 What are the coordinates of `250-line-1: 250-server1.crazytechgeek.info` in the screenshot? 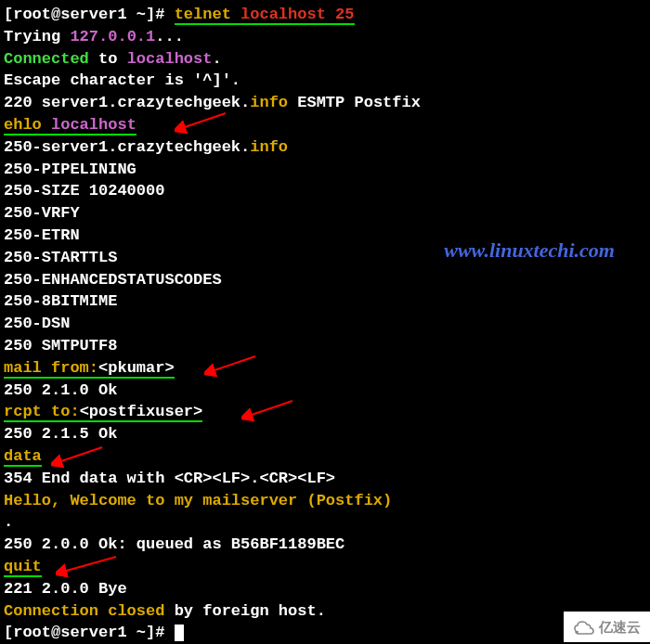 It's located at (325, 148).